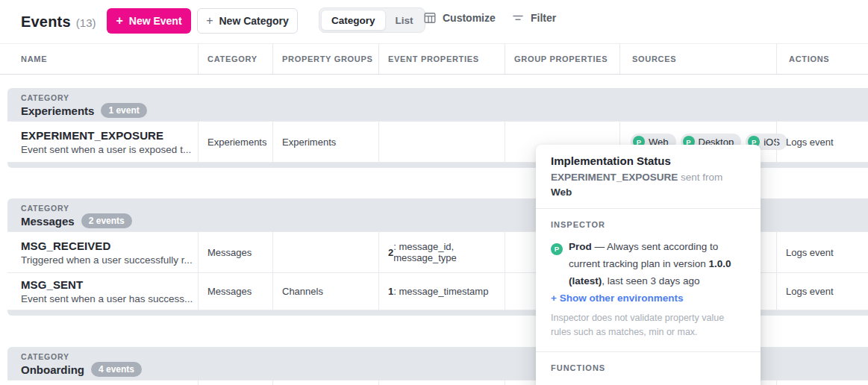 This screenshot has height=385, width=868. I want to click on functions-dev-row: ? Dev — Not implemented with Avo Functio…, so click(648, 384).